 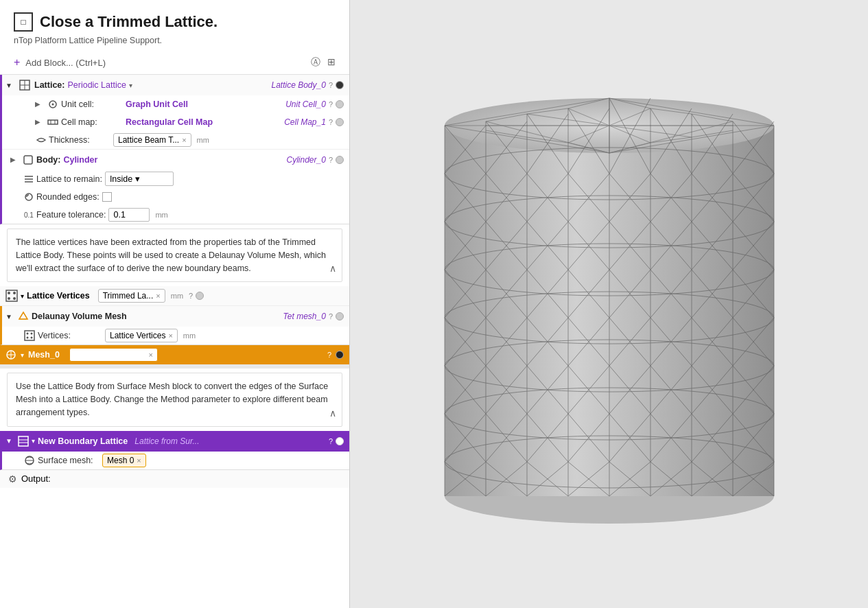 What do you see at coordinates (12, 296) in the screenshot?
I see `lattice-vertices-icon` at bounding box center [12, 296].